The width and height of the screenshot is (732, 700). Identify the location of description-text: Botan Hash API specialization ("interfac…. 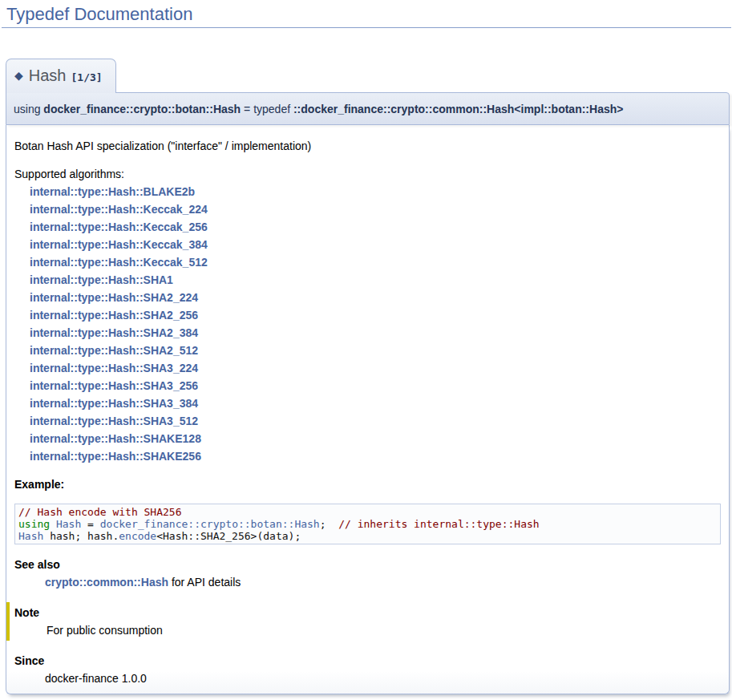
(367, 146).